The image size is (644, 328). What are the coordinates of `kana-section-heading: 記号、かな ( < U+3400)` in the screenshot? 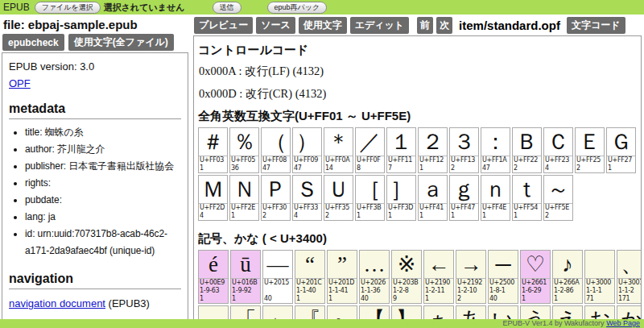 It's located at (417, 239).